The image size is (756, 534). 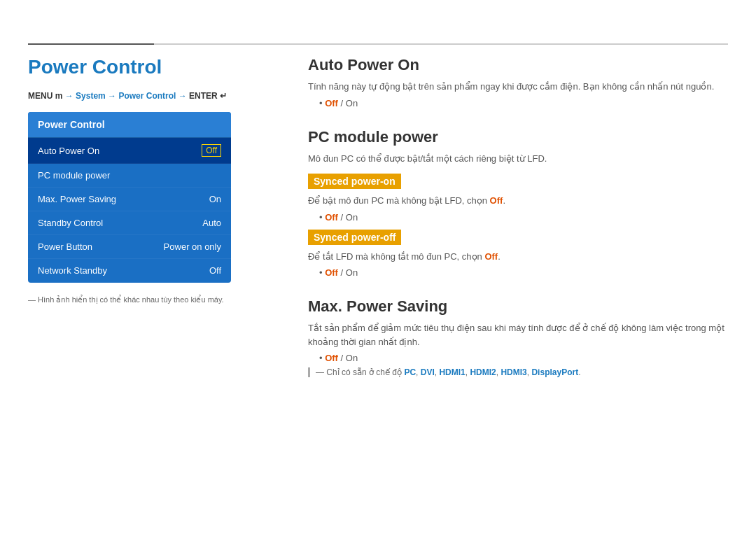 I want to click on menu-item-value: On, so click(x=216, y=199).